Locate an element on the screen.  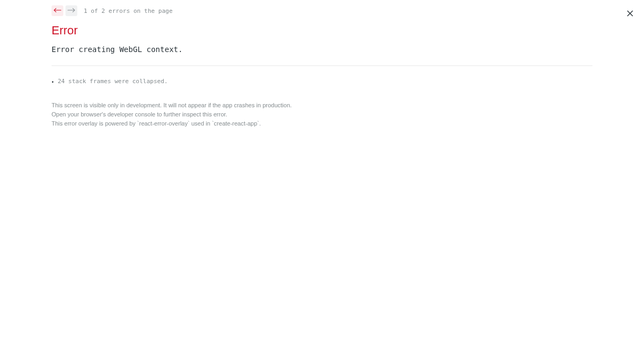
stack-collapsed-label: 24 stack frames were collapsed. is located at coordinates (113, 82).